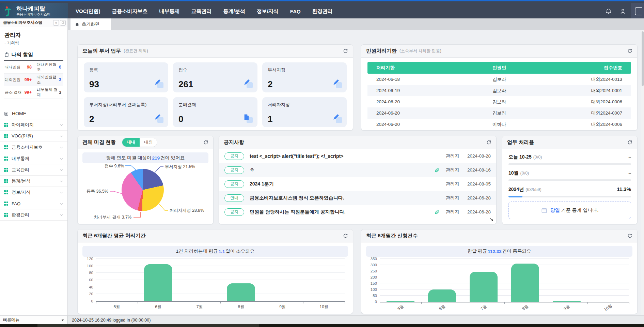  Describe the element at coordinates (630, 157) in the screenshot. I see `rate-value: –` at that location.